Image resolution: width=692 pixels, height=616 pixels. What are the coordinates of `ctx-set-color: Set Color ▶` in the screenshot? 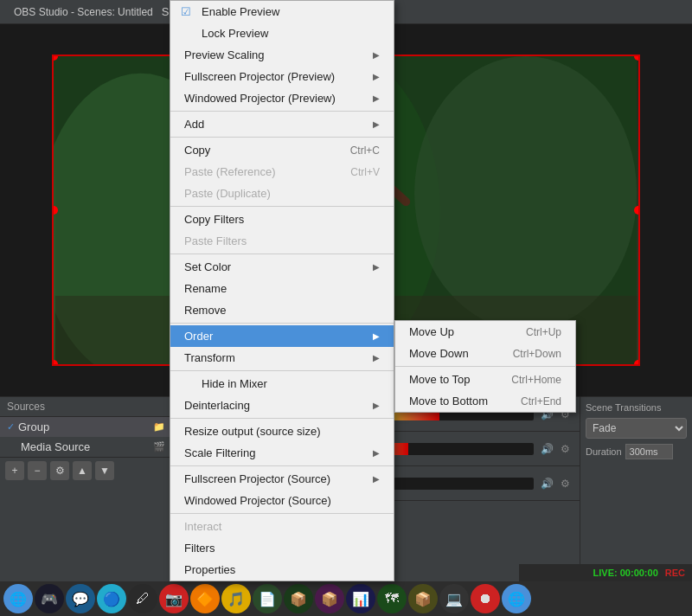 It's located at (282, 266).